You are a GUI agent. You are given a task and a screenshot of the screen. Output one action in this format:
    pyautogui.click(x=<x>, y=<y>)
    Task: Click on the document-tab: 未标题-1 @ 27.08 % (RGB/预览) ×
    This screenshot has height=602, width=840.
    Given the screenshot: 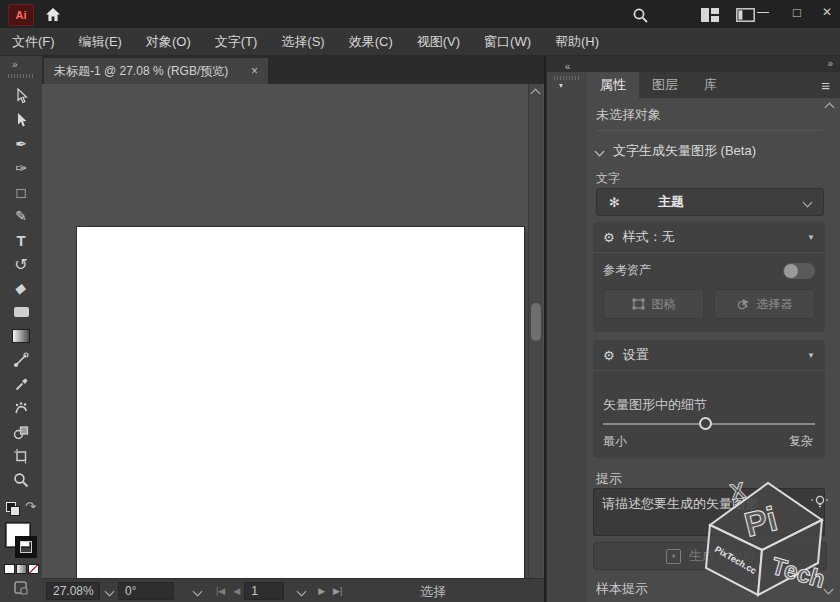 What is the action you would take?
    pyautogui.click(x=156, y=71)
    